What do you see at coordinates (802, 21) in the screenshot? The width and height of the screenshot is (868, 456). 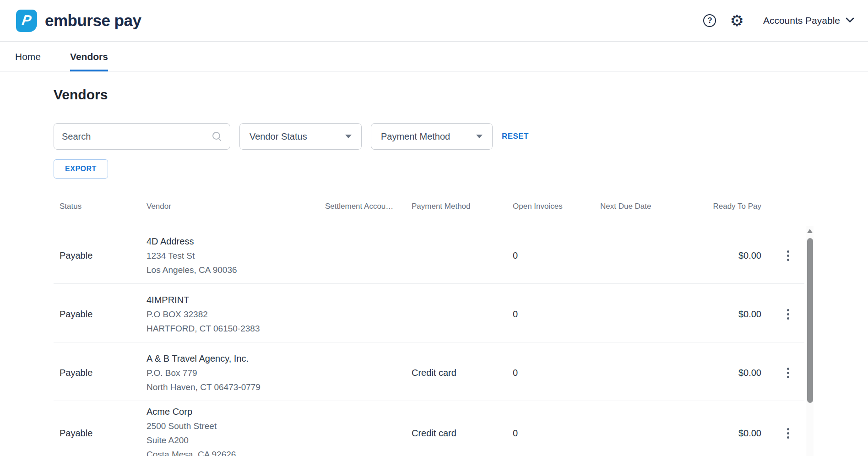 I see `account-menu-label: Accounts Payable` at bounding box center [802, 21].